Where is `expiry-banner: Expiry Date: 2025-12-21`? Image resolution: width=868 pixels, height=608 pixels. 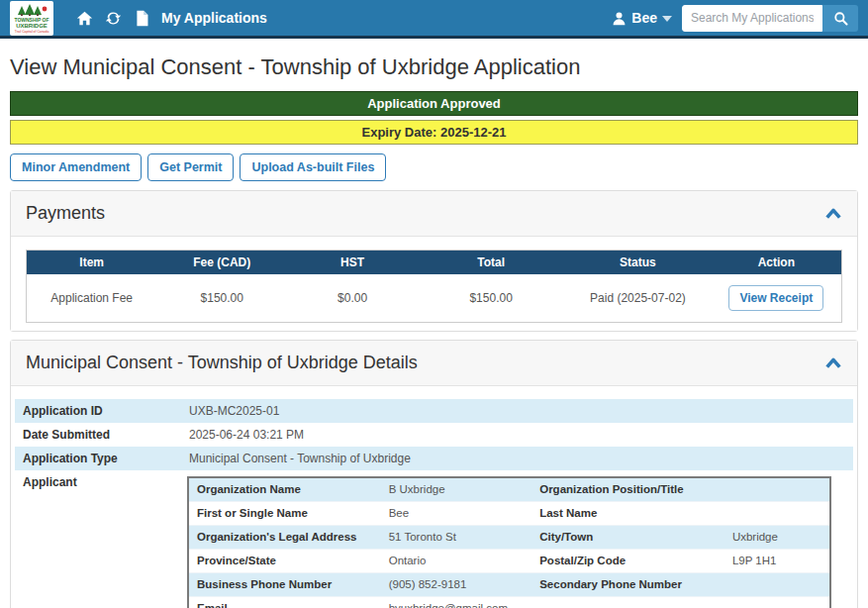 expiry-banner: Expiry Date: 2025-12-21 is located at coordinates (434, 133).